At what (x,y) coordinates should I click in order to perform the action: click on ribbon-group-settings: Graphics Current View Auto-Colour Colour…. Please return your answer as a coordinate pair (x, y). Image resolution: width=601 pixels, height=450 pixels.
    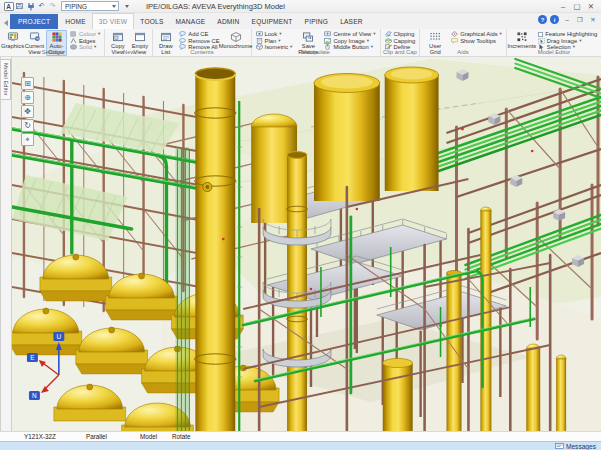
    Looking at the image, I should click on (52, 42).